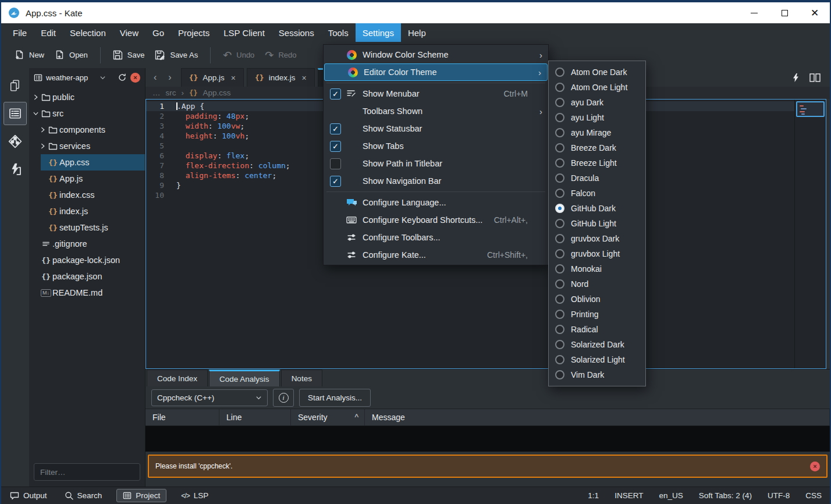 Image resolution: width=831 pixels, height=504 pixels. I want to click on menu-item-configure-kate: Configure Kate...Ctrl+Shift+,, so click(436, 255).